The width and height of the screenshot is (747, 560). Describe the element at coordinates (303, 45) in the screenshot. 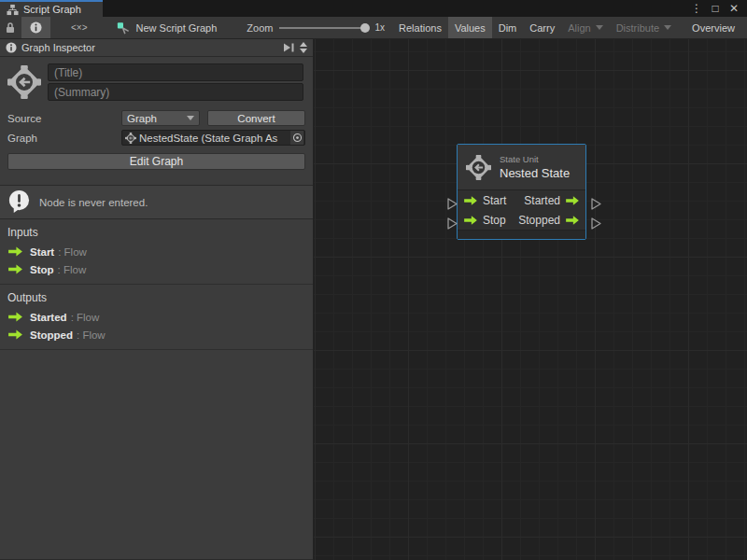

I see `scroll-up-icon` at that location.